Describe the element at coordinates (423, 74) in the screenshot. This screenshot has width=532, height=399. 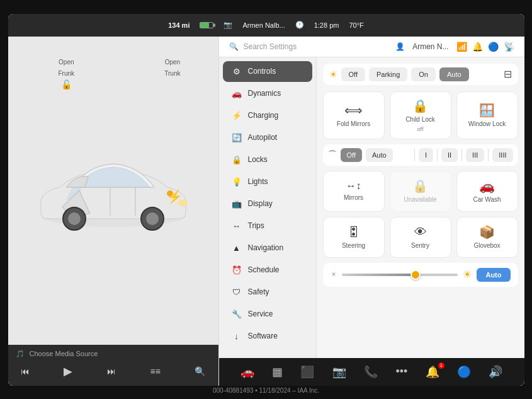
I see `lights-on-button: On` at that location.